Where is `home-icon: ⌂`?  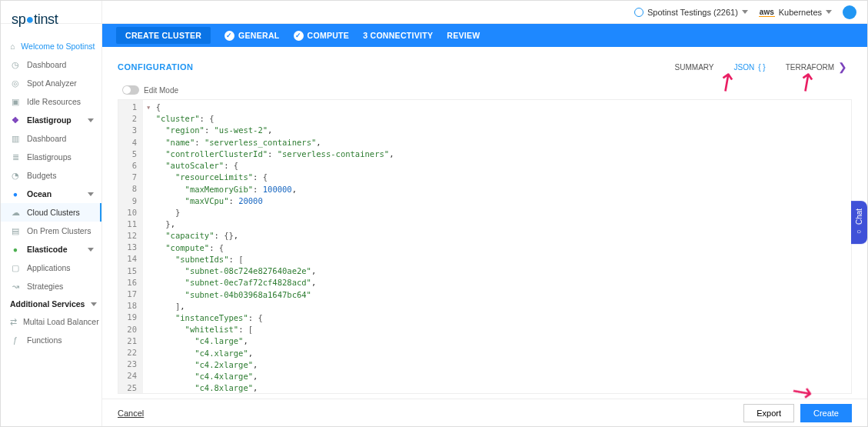 home-icon: ⌂ is located at coordinates (12, 46).